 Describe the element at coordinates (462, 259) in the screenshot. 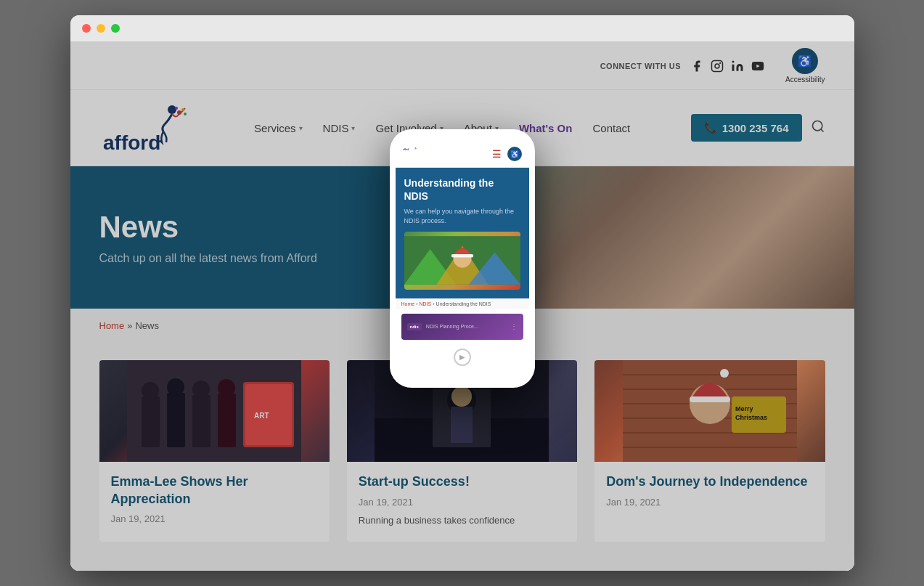

I see `mobile-phone-frame: afford ☰ ♿ Understanding the NDIS We can…` at that location.